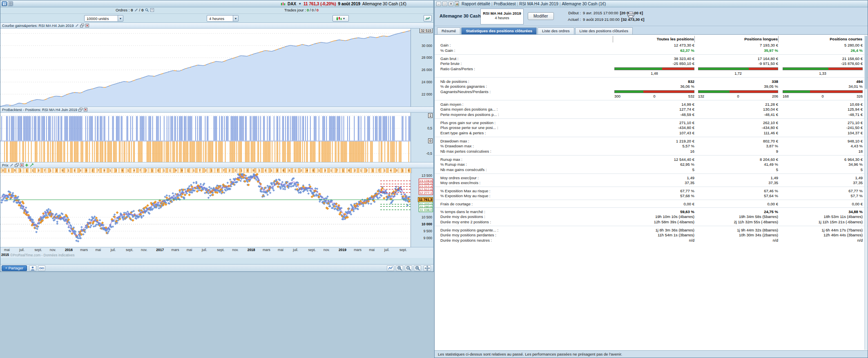 This screenshot has width=868, height=358. Describe the element at coordinates (651, 51) in the screenshot. I see `table-row: % Gain :62,37 %35,97 %26,4 %` at that location.